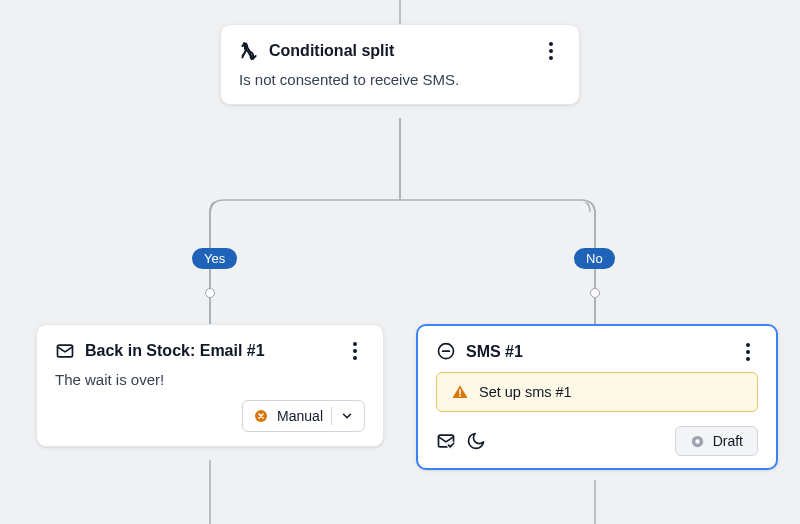 The width and height of the screenshot is (800, 524). Describe the element at coordinates (347, 416) in the screenshot. I see `chevron-down-icon` at that location.